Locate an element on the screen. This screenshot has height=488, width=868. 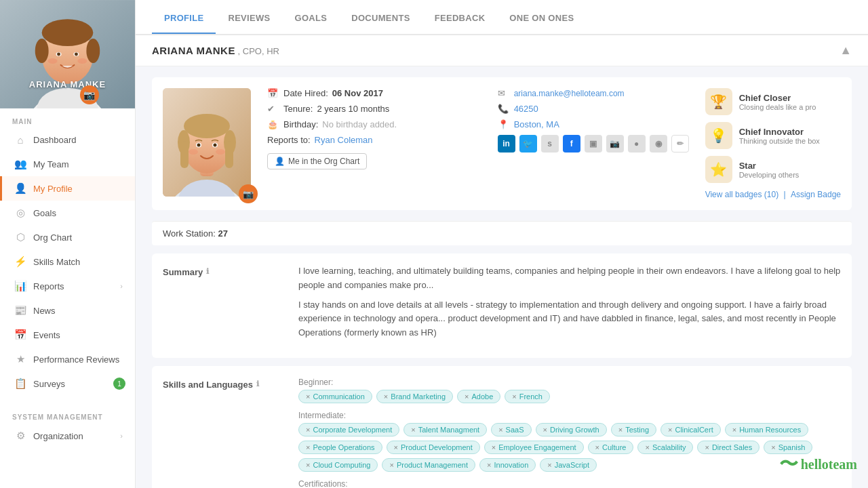
skill-tag-saas: × SaaS is located at coordinates (511, 430).